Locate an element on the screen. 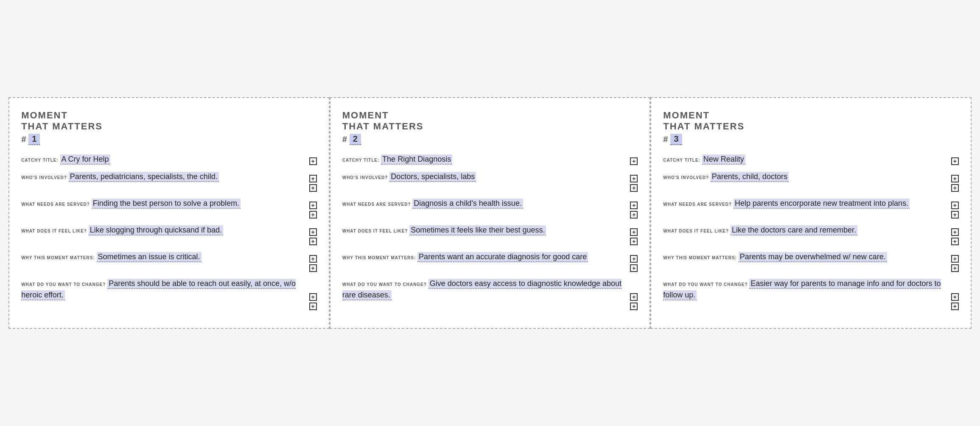 The image size is (980, 426). section-value-inline: Parents, pediatricians, specialists, the… is located at coordinates (144, 177).